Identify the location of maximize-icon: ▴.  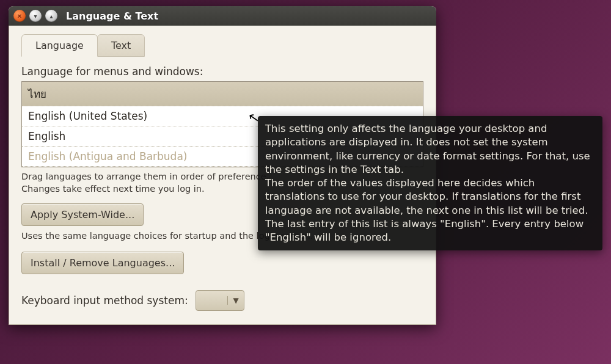
(51, 16).